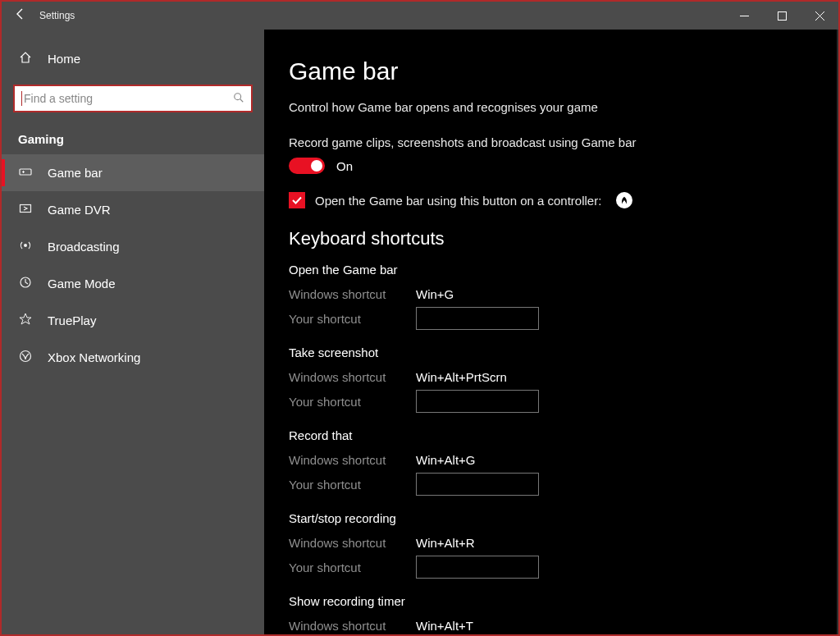 The image size is (840, 636). I want to click on windows-shortcut-value: Win+Alt+R, so click(445, 543).